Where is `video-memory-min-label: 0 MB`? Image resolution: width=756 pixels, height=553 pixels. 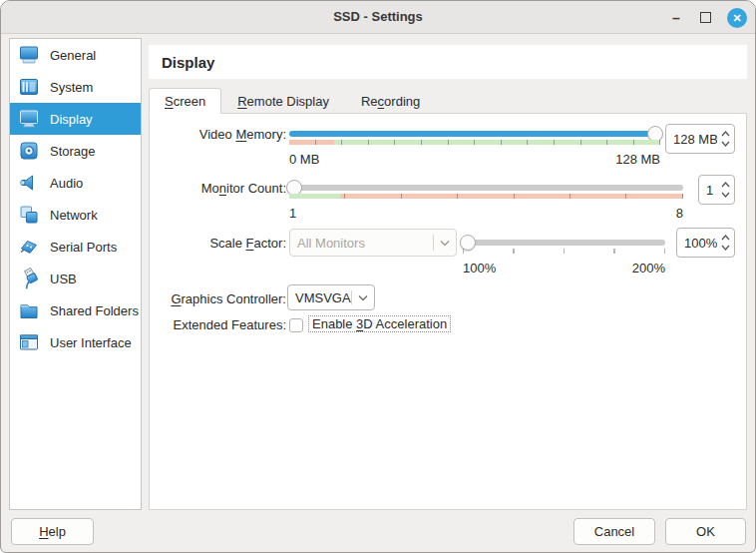
video-memory-min-label: 0 MB is located at coordinates (304, 160).